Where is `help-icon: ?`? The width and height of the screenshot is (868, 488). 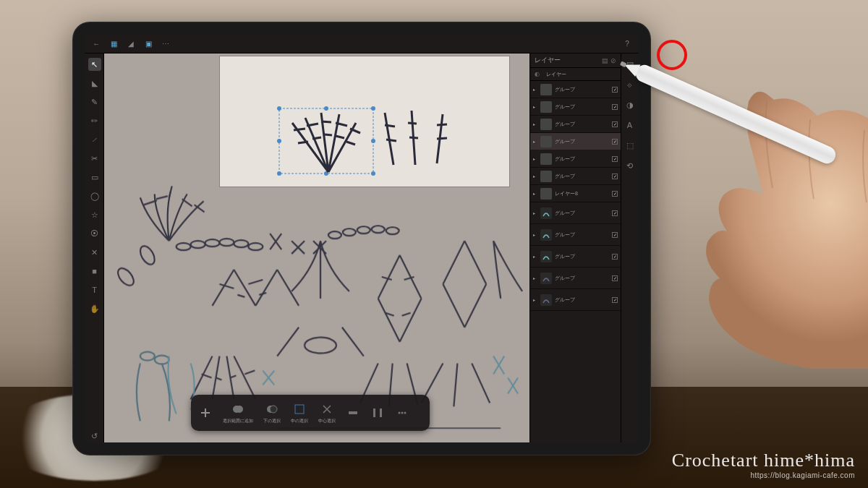
help-icon: ? is located at coordinates (627, 44).